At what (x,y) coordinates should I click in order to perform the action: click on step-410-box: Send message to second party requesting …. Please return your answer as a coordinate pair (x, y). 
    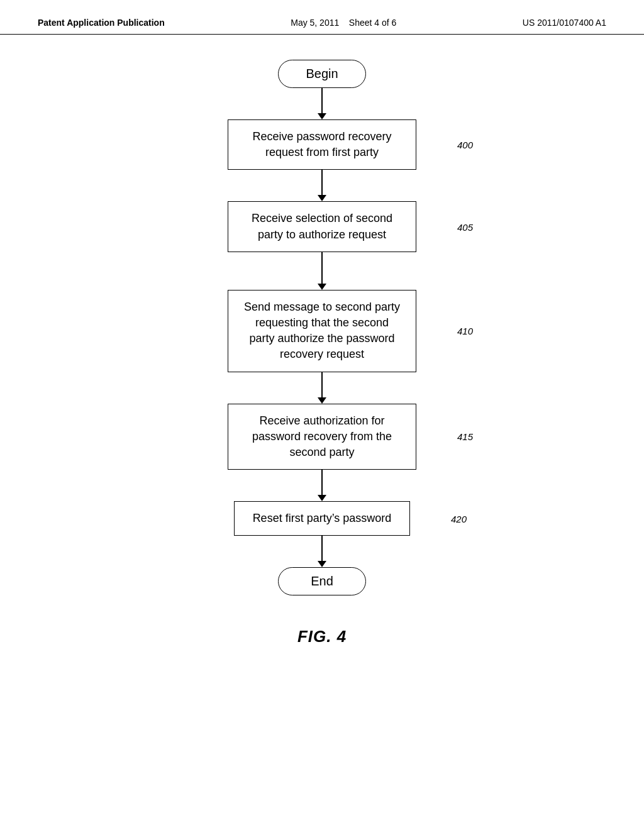
    Looking at the image, I should click on (322, 331).